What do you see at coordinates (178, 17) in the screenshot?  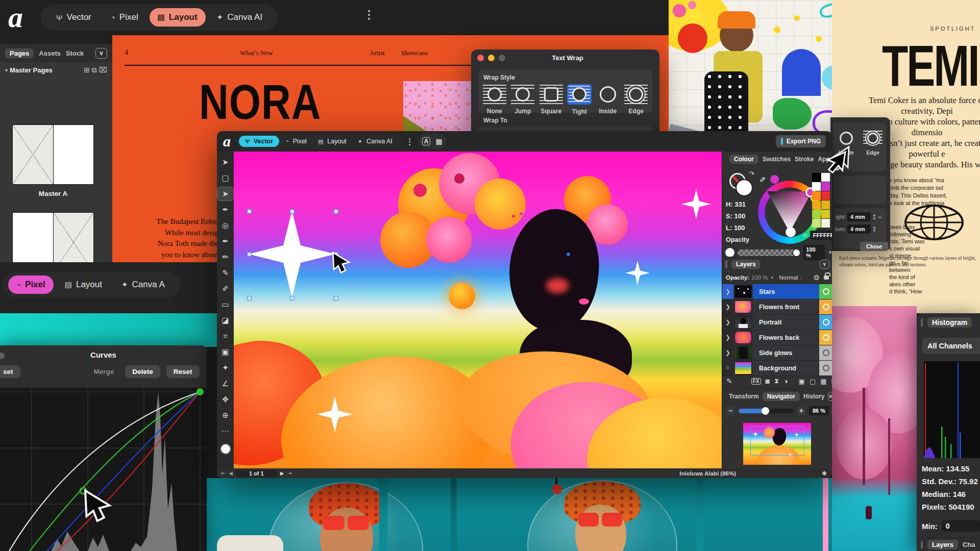 I see `tab-layout: ▤Layout` at bounding box center [178, 17].